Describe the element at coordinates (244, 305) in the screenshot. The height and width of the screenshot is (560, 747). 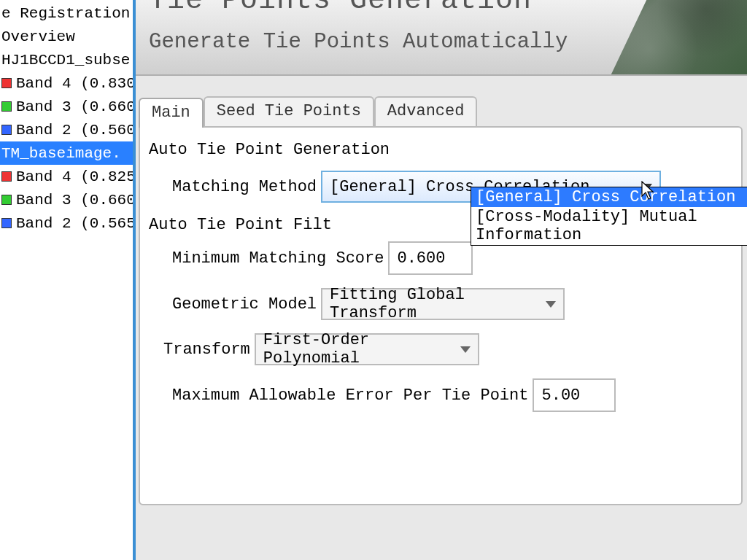
I see `geometric-model-label: Geometric Model` at that location.